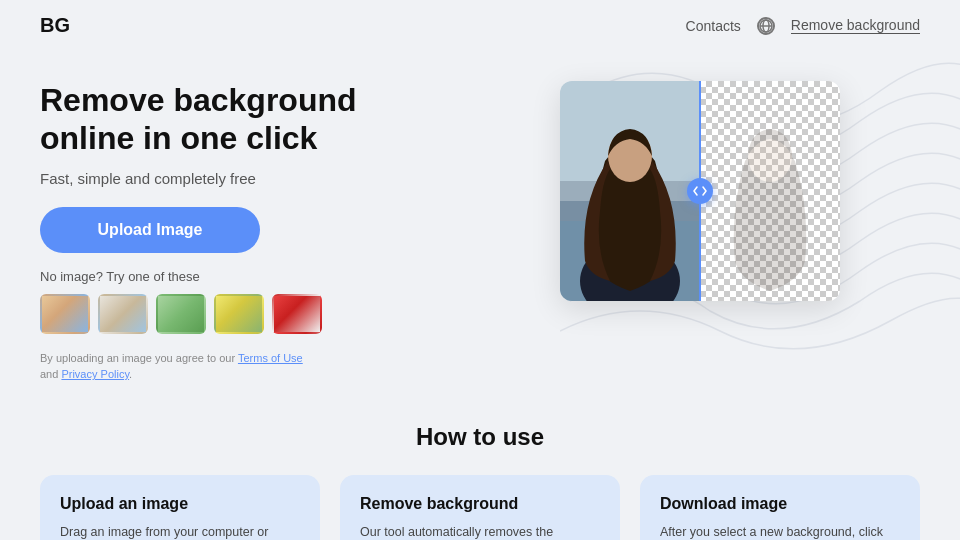 This screenshot has height=540, width=960. Describe the element at coordinates (780, 532) in the screenshot. I see `card-download-text: After you select a new background, click…` at that location.